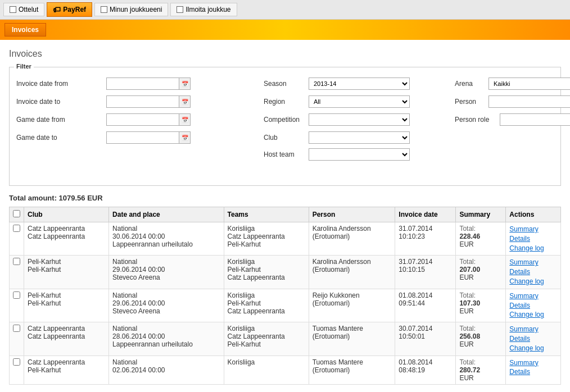  I want to click on host-team-select, so click(359, 154).